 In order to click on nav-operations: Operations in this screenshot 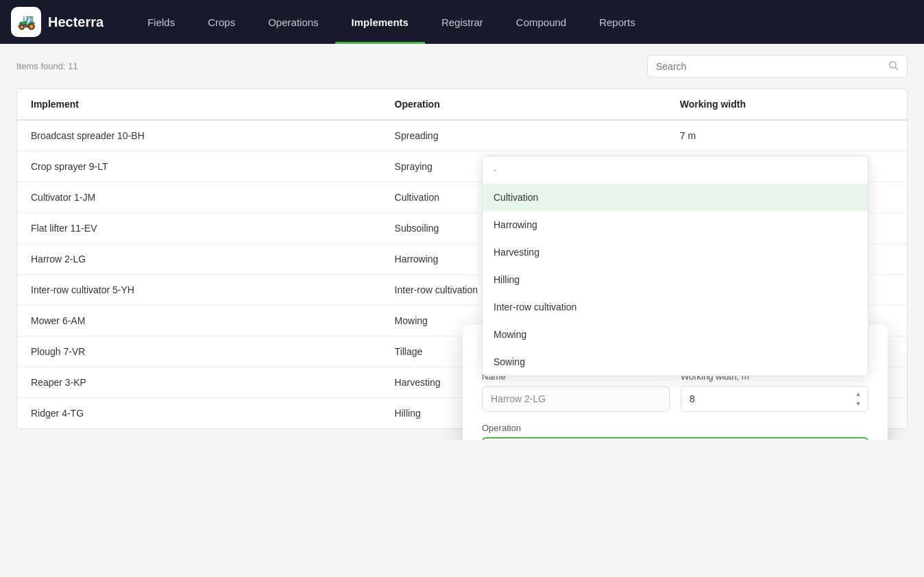, I will do `click(293, 22)`.